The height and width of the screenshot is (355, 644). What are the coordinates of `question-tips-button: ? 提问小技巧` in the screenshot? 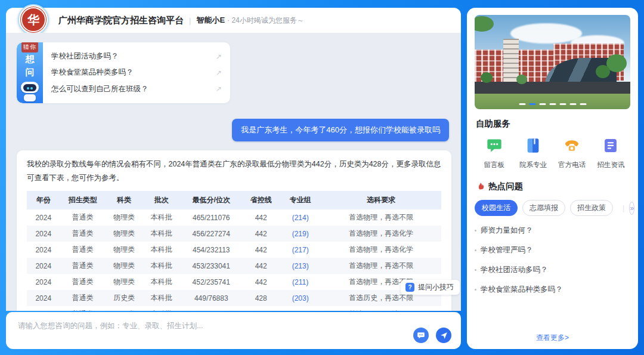 It's located at (431, 288).